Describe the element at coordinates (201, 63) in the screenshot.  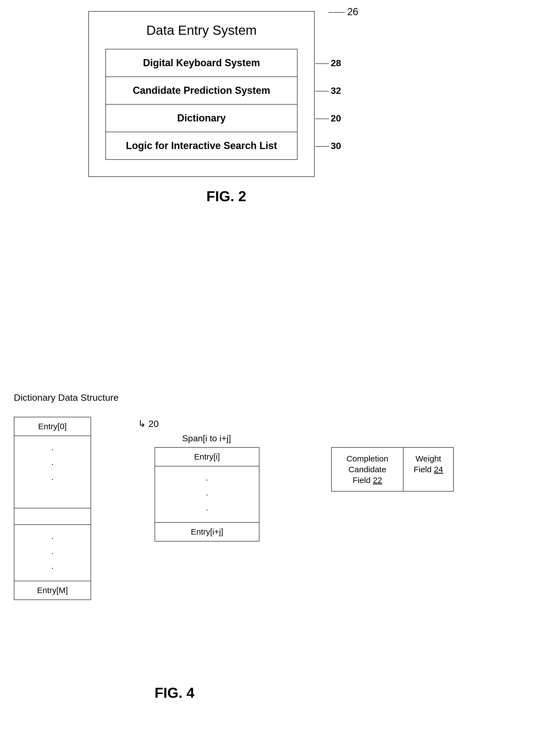
I see `block-digital-keyboard: Digital Keyboard System 28` at that location.